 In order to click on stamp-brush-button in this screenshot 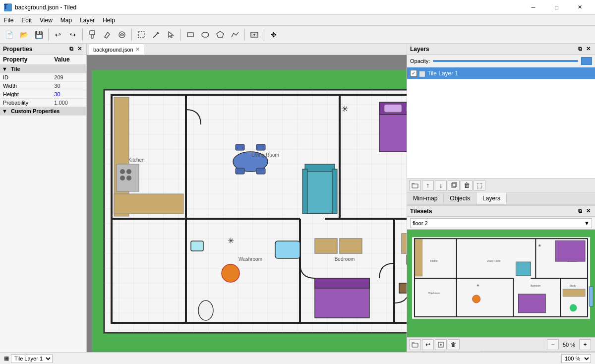, I will do `click(92, 35)`.